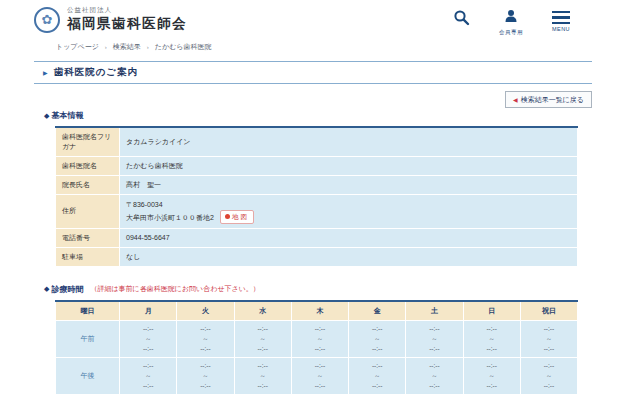 This screenshot has width=640, height=400. I want to click on search-button, so click(461, 20).